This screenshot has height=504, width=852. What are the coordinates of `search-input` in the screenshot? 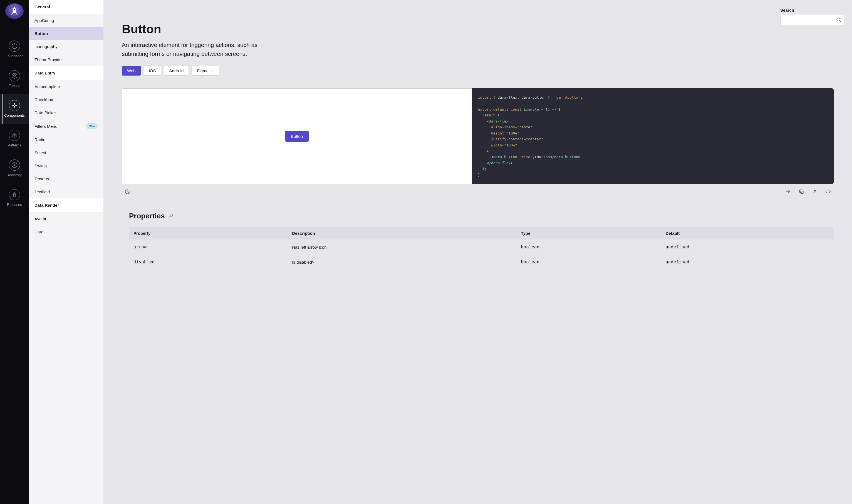 It's located at (812, 20).